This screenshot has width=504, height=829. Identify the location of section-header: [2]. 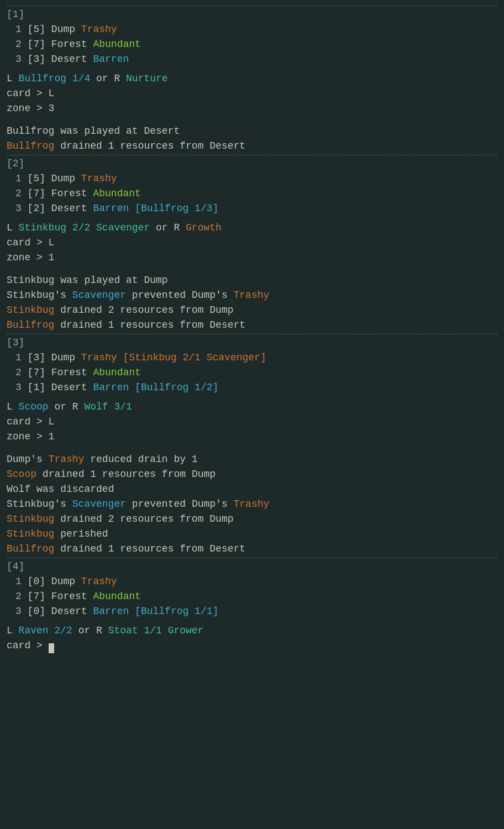
(252, 163).